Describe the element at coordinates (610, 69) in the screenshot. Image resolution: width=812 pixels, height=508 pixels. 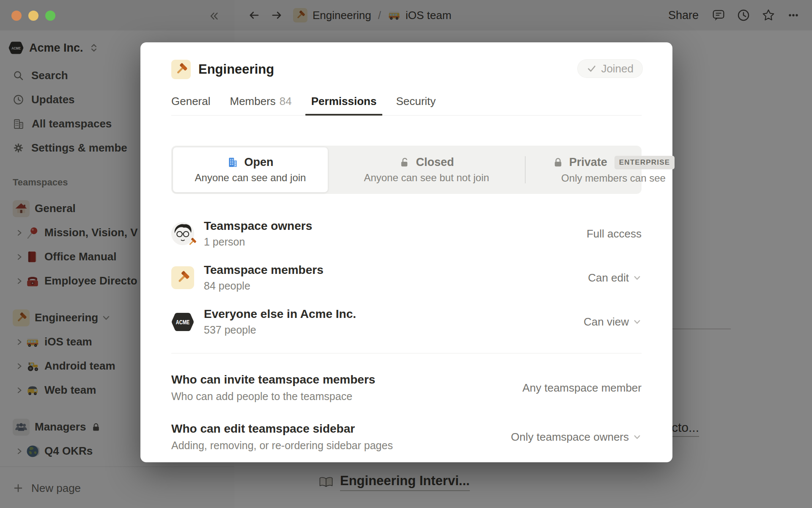
I see `joined-button: Joined` at that location.